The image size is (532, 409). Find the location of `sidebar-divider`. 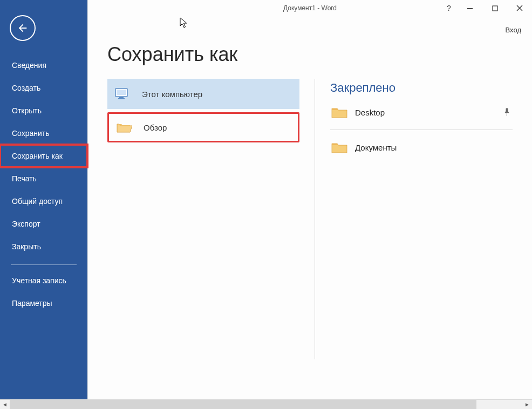

sidebar-divider is located at coordinates (44, 264).